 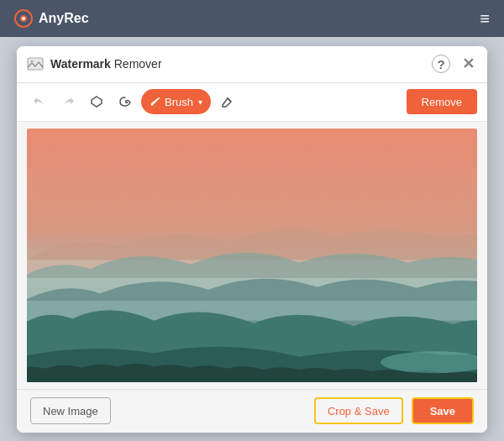 I want to click on brush-label: Brush, so click(x=179, y=102).